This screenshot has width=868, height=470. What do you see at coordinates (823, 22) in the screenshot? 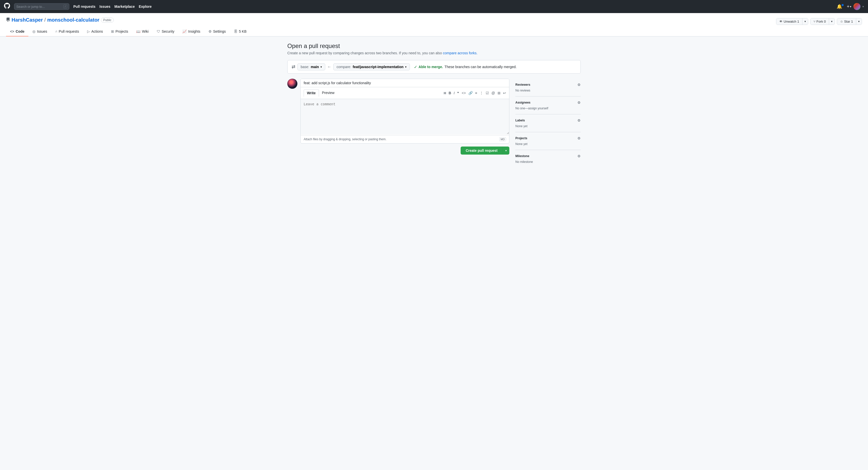
I see `fork-button: ⑂ Fork 0 ▾` at bounding box center [823, 22].